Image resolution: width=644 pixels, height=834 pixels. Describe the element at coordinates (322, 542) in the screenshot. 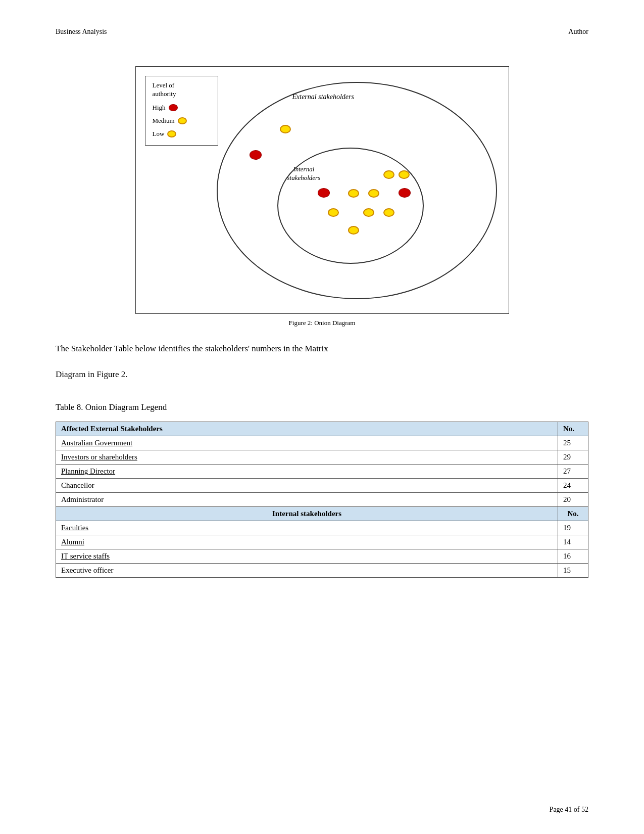

I see `table-row: Alumni14` at that location.